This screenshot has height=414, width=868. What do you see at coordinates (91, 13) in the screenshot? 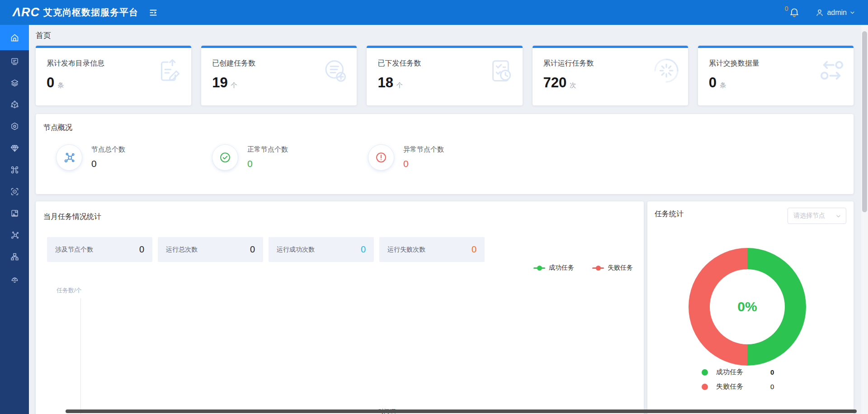
I see `app-title: 艾克尚枢数据服务平台` at bounding box center [91, 13].